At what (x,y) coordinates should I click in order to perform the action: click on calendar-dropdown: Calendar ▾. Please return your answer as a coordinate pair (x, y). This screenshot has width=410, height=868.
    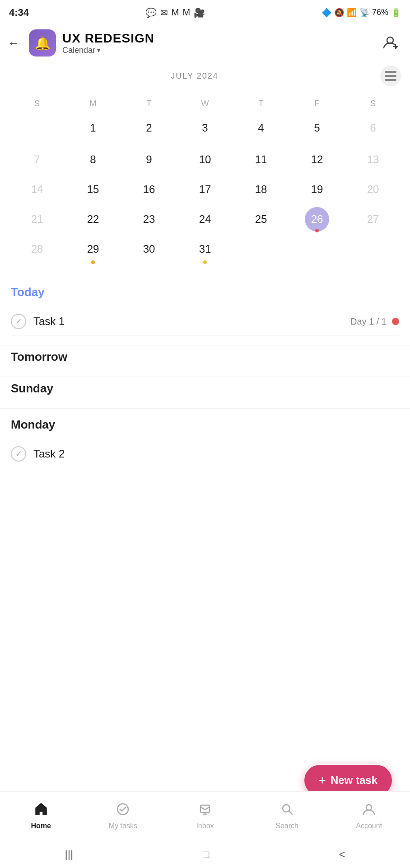
    Looking at the image, I should click on (108, 51).